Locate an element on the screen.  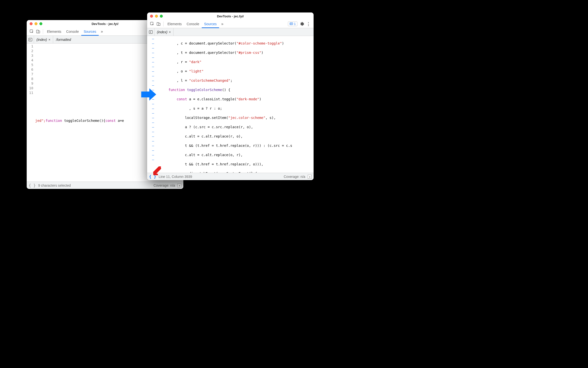
line-gutter: ––––– ––––– ––––– ––––– ––––– –– is located at coordinates (151, 104).